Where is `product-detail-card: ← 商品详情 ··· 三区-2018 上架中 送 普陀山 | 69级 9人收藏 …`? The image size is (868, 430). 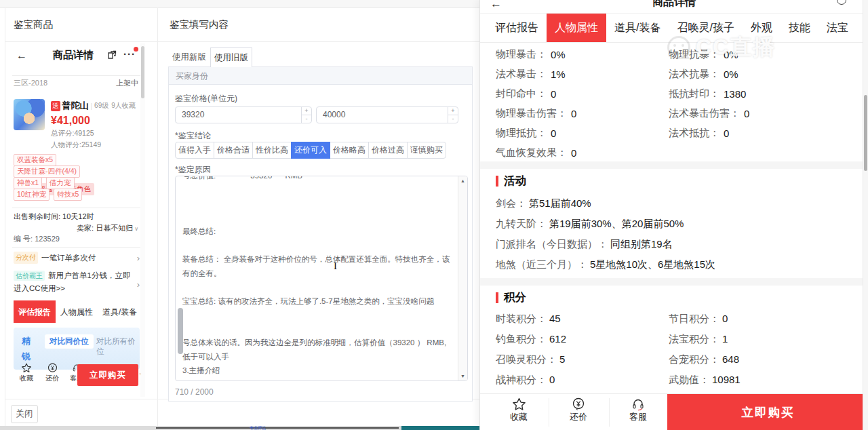 product-detail-card: ← 商品详情 ··· 三区-2018 上架中 送 普陀山 | 69级 9人收藏 … is located at coordinates (77, 221).